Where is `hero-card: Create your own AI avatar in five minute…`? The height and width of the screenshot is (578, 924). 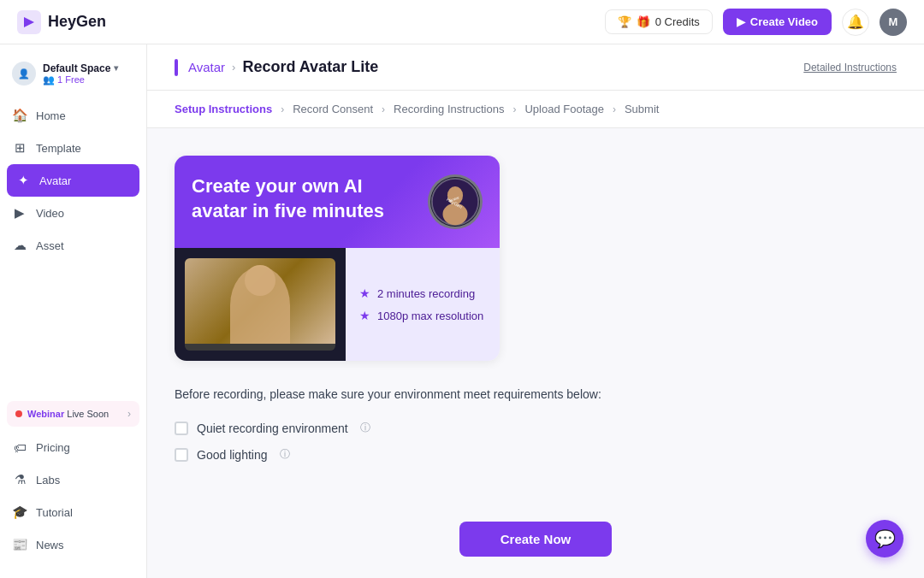 hero-card: Create your own AI avatar in five minute… is located at coordinates (337, 258).